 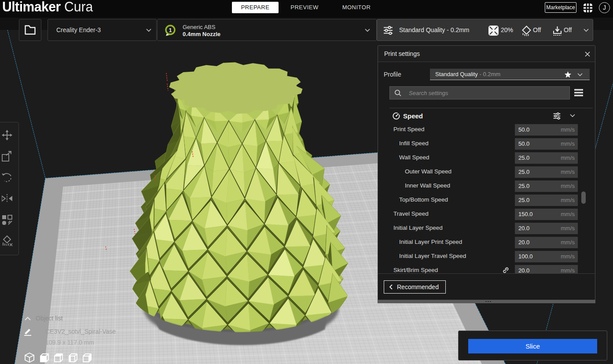 I want to click on svg-text: 1, so click(x=171, y=30).